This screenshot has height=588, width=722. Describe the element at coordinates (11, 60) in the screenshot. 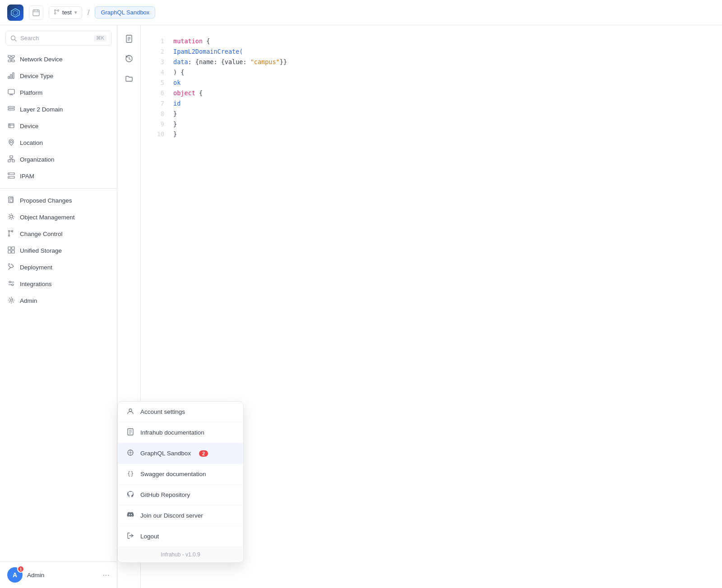

I see `network-device-icon` at that location.